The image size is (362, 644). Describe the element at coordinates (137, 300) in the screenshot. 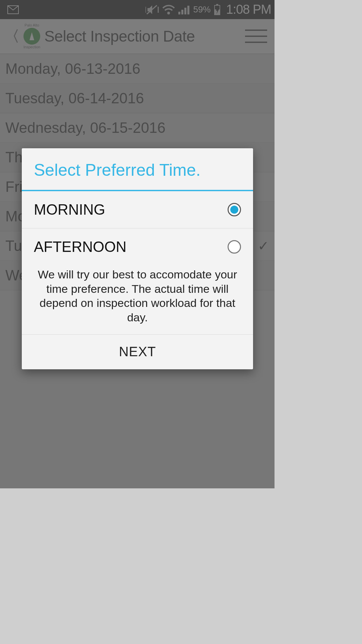

I see `dialog-disclaimer: We will try our best to accomodate your …` at that location.